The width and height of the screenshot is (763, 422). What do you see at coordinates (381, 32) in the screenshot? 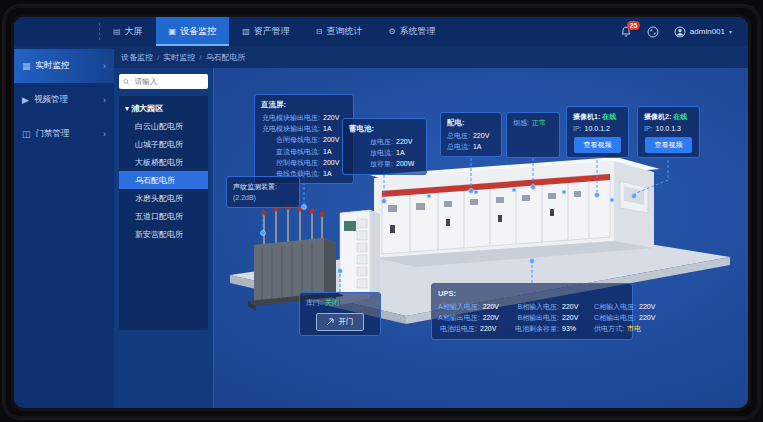
I see `top-nav-bar: ▤ 大屏 ▣ 设备监控 ▧ 资产管理 ⊟ 查询统计 ⚙ 系统管理` at bounding box center [381, 32].